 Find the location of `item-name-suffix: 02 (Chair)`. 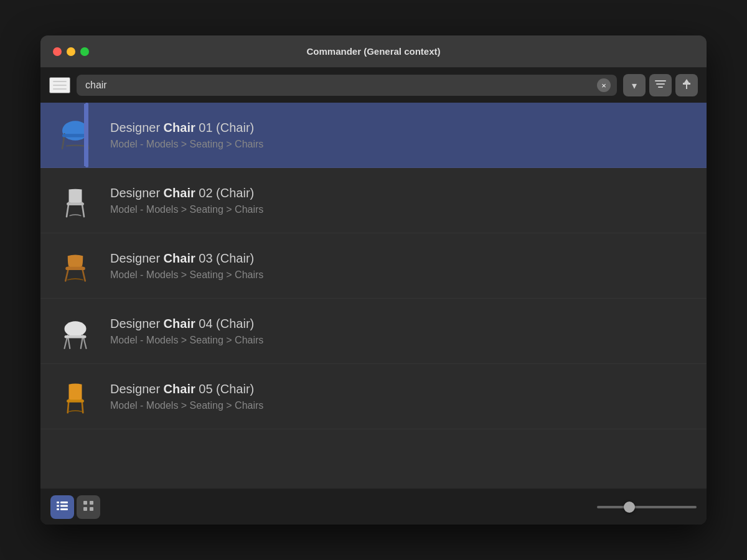

item-name-suffix: 02 (Chair) is located at coordinates (225, 193).